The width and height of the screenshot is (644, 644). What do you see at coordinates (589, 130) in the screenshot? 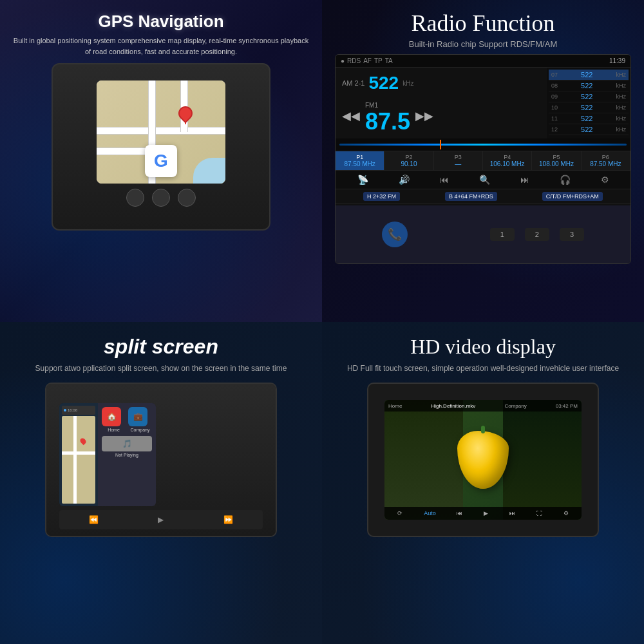
I see `preset-12: 12 522 kHz` at bounding box center [589, 130].